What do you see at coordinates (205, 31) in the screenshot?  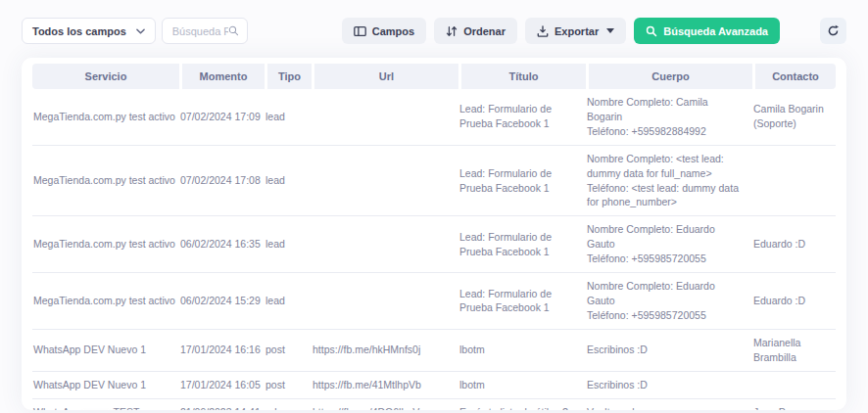 I see `quick-search-box` at bounding box center [205, 31].